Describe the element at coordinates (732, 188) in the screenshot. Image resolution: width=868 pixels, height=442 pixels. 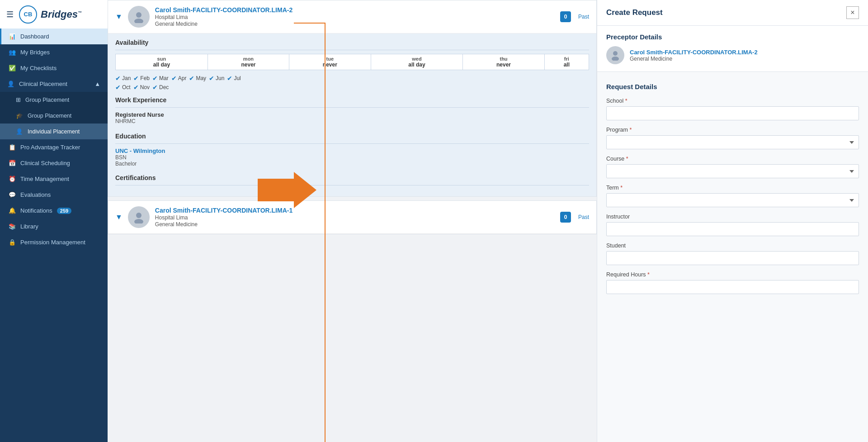
I see `term-label: Term *` at that location.